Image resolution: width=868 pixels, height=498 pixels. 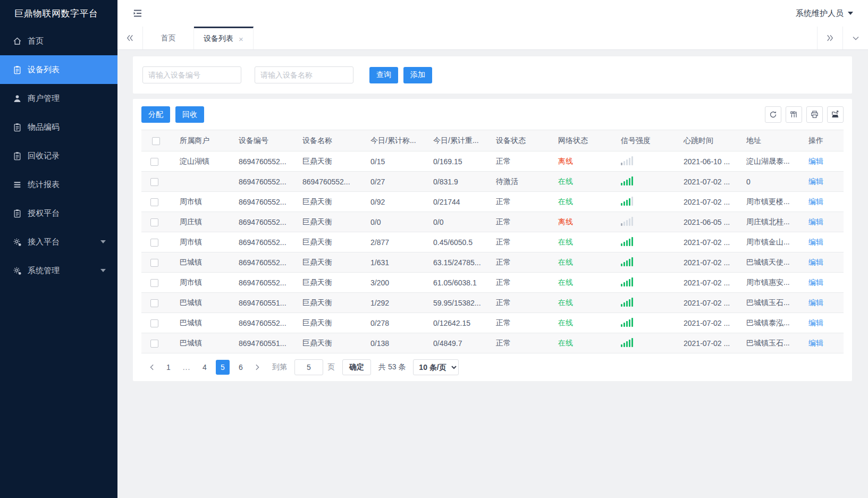 I want to click on tab-close-icon: ×, so click(x=241, y=39).